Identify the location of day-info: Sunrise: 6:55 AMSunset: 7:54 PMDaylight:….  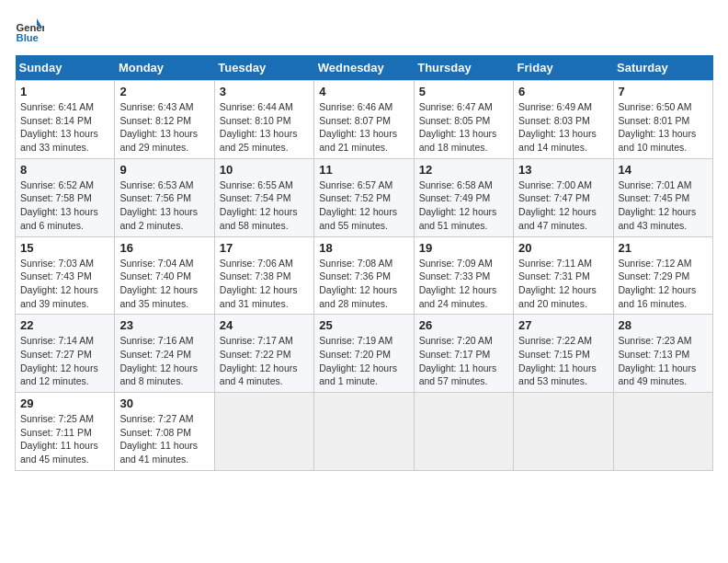
(265, 206).